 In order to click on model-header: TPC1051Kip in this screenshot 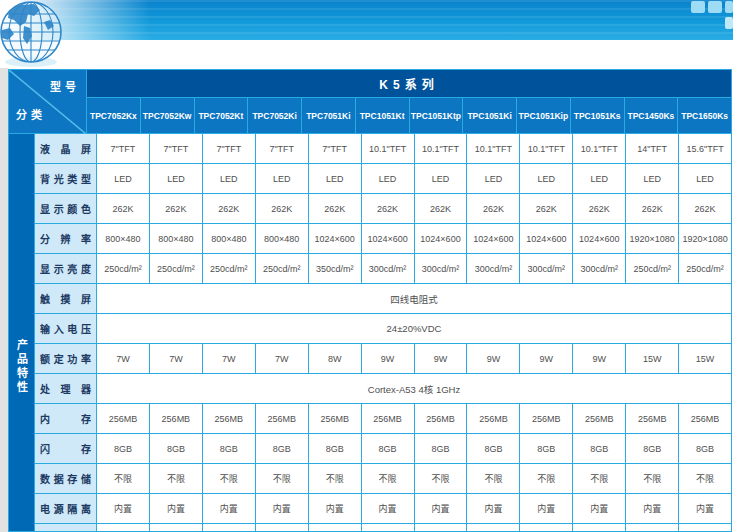, I will do `click(544, 116)`.